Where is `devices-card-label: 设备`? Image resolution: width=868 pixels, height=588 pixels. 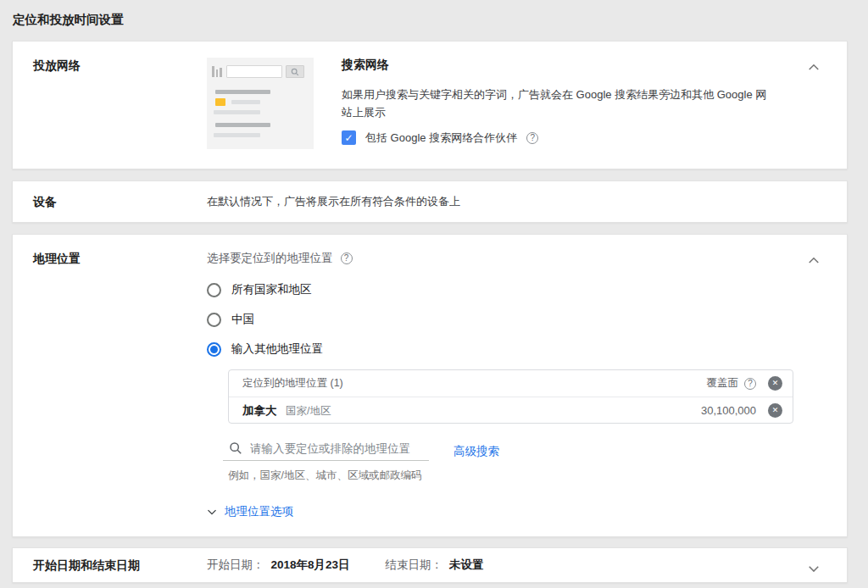
devices-card-label: 设备 is located at coordinates (45, 202).